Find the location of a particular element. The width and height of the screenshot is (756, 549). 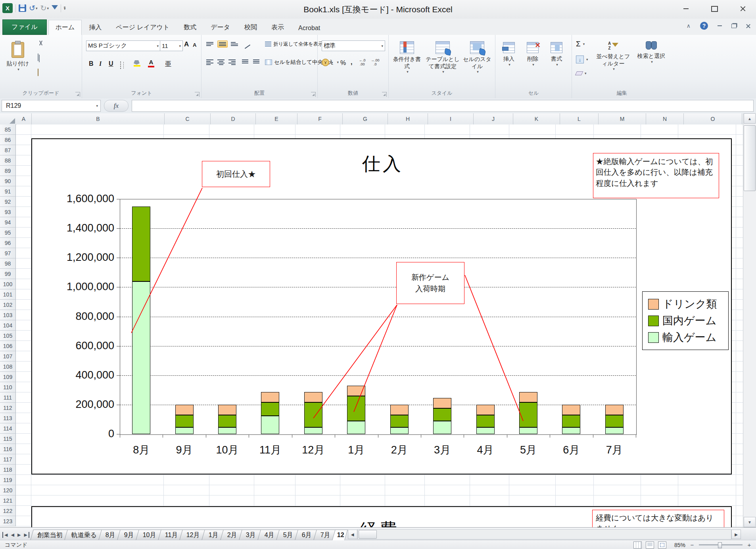

grow-font-button: A is located at coordinates (186, 44).